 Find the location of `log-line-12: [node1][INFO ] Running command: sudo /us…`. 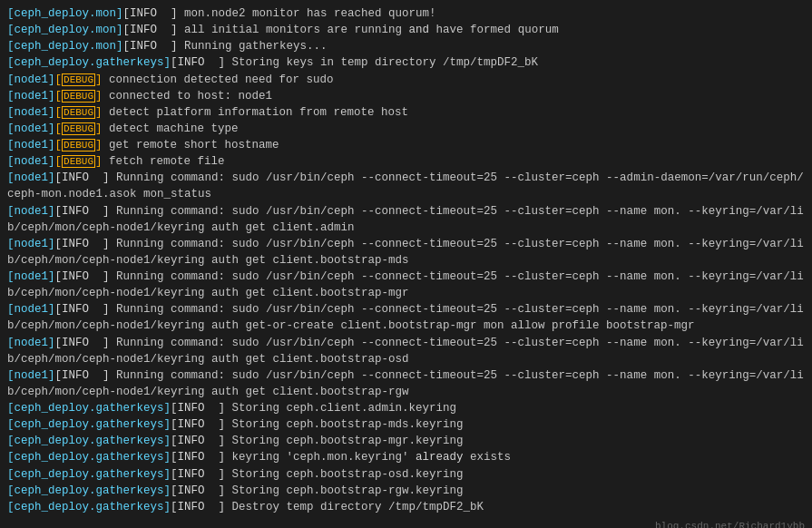

log-line-12: [node1][INFO ] Running command: sudo /us… is located at coordinates (406, 220).